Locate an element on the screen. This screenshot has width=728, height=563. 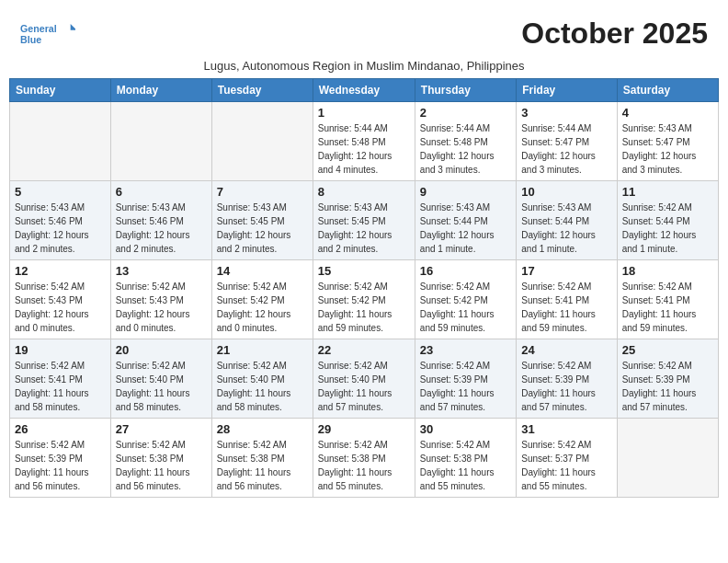
svg-text: Blue is located at coordinates (31, 40).